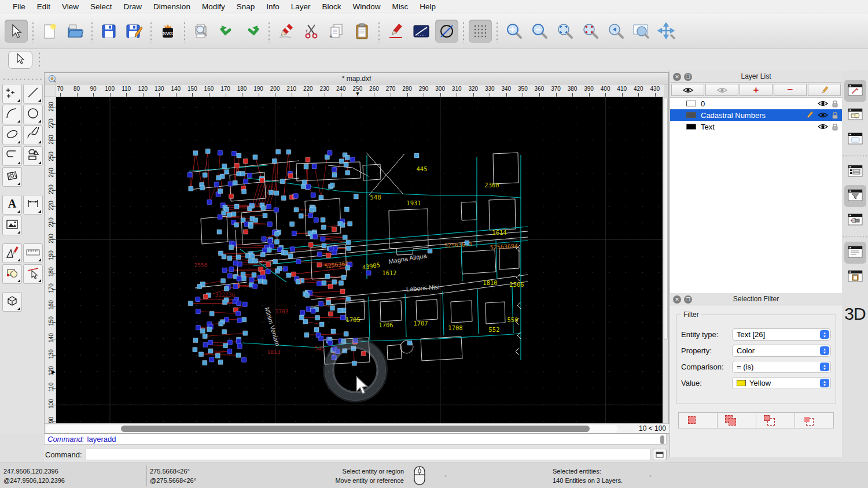 This screenshot has width=868, height=488. What do you see at coordinates (12, 302) in the screenshot?
I see `tool-solid-button` at bounding box center [12, 302].